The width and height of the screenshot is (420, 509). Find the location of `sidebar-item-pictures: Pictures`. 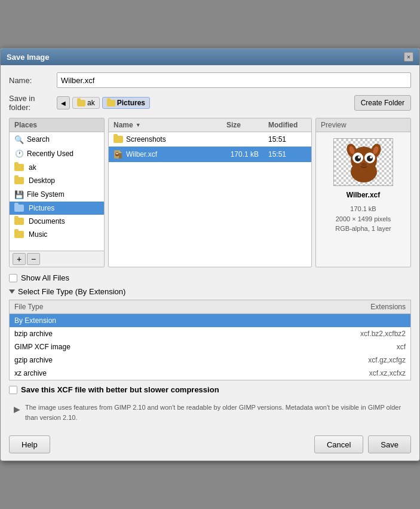

sidebar-item-pictures: Pictures is located at coordinates (57, 208).